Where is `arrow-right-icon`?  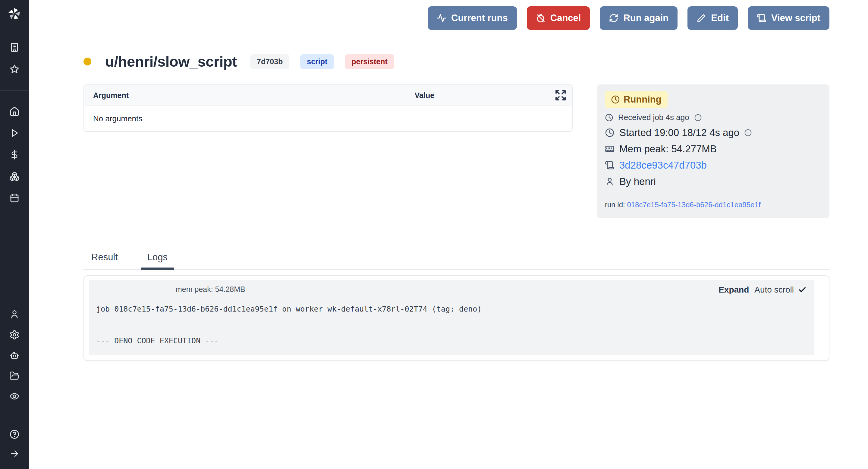
arrow-right-icon is located at coordinates (14, 454).